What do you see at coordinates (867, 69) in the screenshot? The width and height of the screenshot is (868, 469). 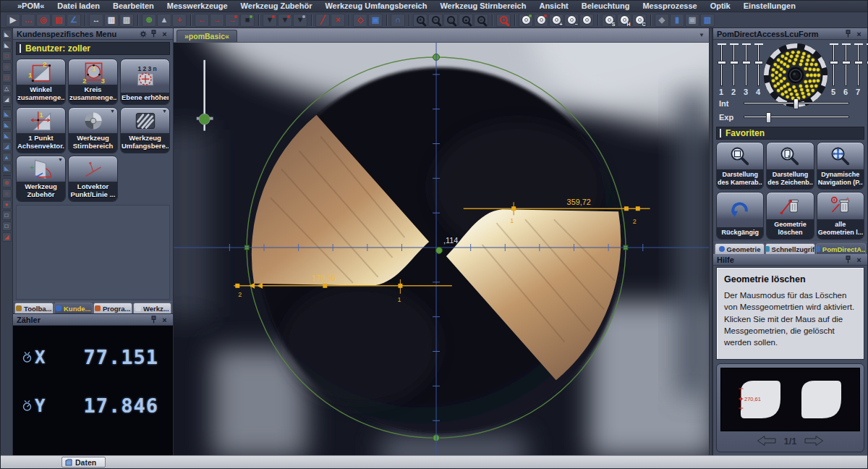 I see `light-channel-slider-8: 8` at bounding box center [867, 69].